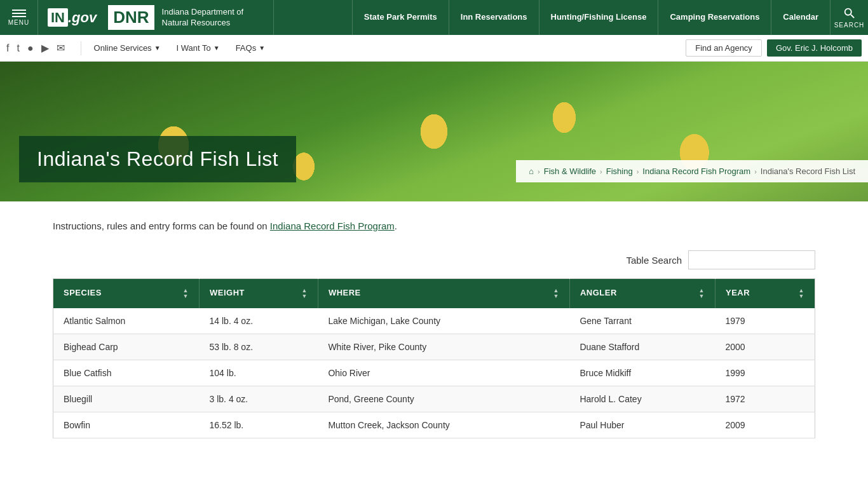 Image resolution: width=868 pixels, height=488 pixels. Describe the element at coordinates (642, 374) in the screenshot. I see `cell-angler: Bruce Midkiff` at that location.